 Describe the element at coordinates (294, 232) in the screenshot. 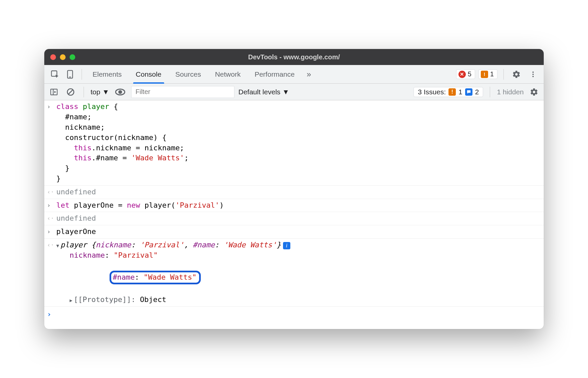

I see `console-input-row: › playerOne` at that location.